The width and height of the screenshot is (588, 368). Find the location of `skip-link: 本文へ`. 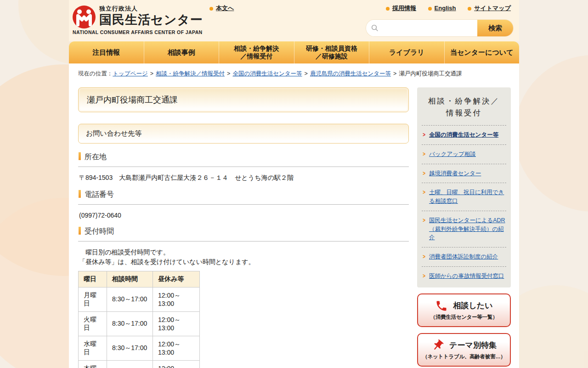

skip-link: 本文へ is located at coordinates (225, 8).